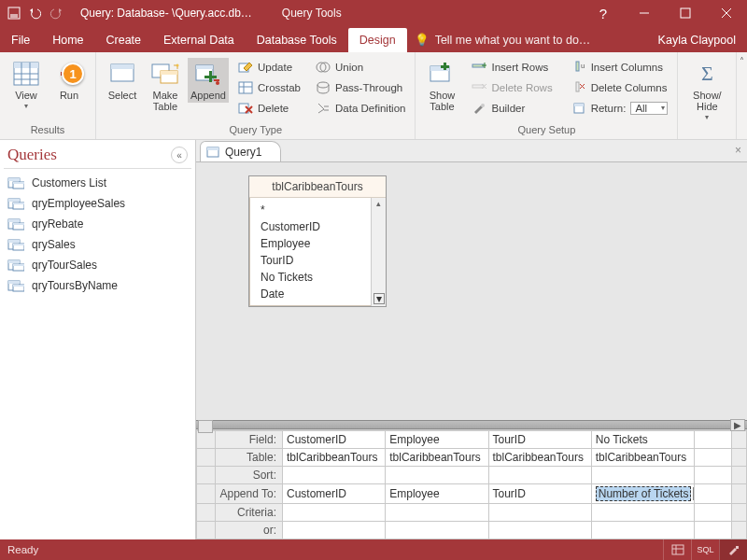  What do you see at coordinates (620, 108) in the screenshot?
I see `return-control: Return: All▾` at bounding box center [620, 108].